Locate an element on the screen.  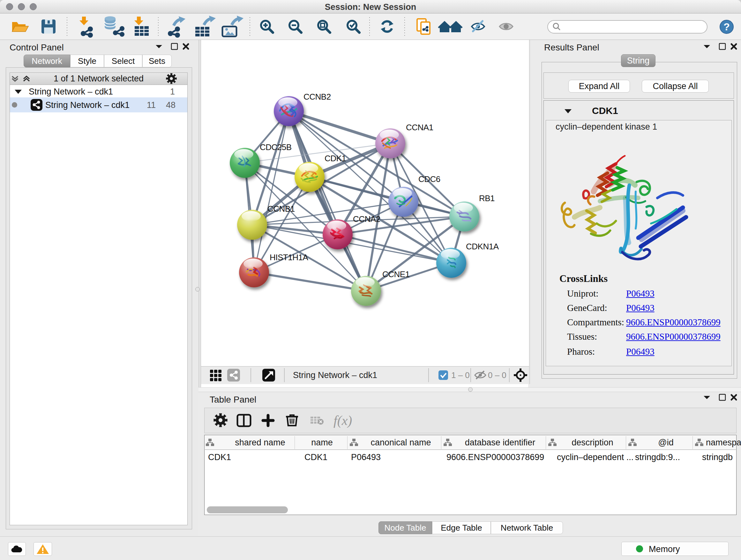
svg-text: CCNB1 is located at coordinates (281, 209).